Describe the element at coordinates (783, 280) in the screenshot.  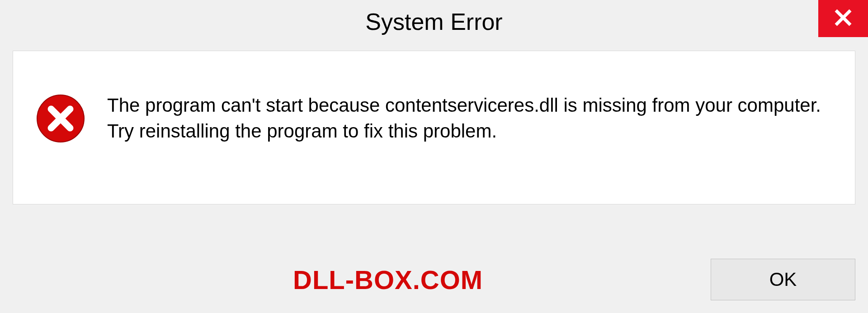
I see `ok-button: OK` at that location.